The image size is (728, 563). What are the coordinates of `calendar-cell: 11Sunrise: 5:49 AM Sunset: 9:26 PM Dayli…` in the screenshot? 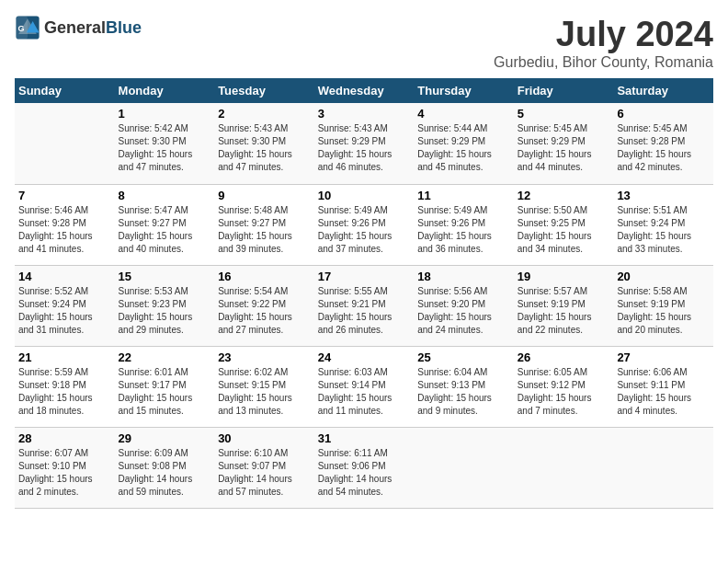 It's located at (463, 224).